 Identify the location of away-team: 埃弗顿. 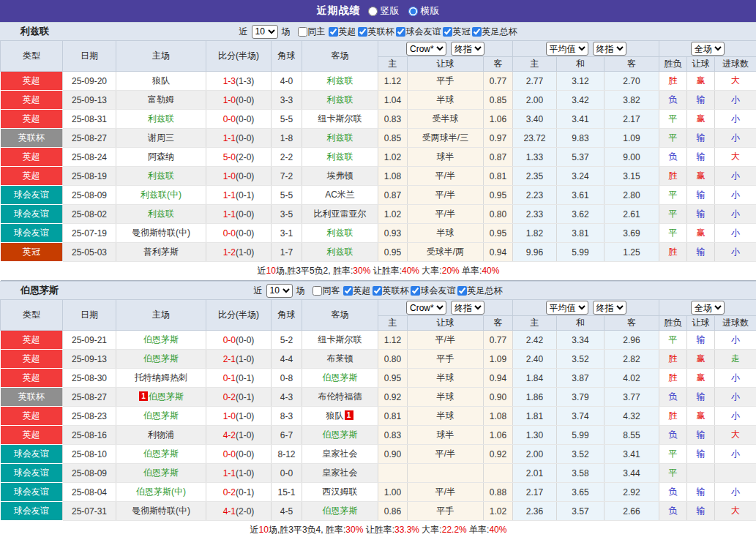
(340, 176).